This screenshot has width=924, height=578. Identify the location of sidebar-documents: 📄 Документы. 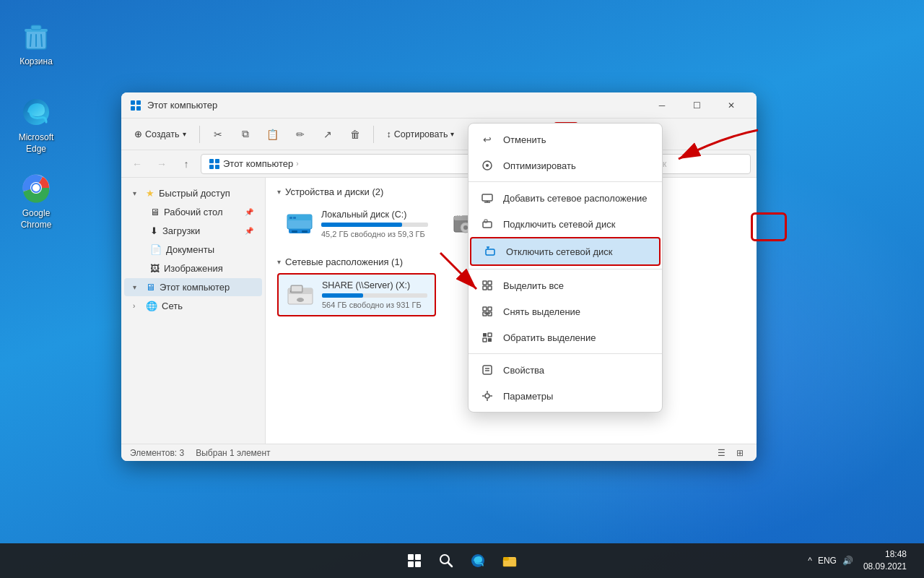
(202, 250).